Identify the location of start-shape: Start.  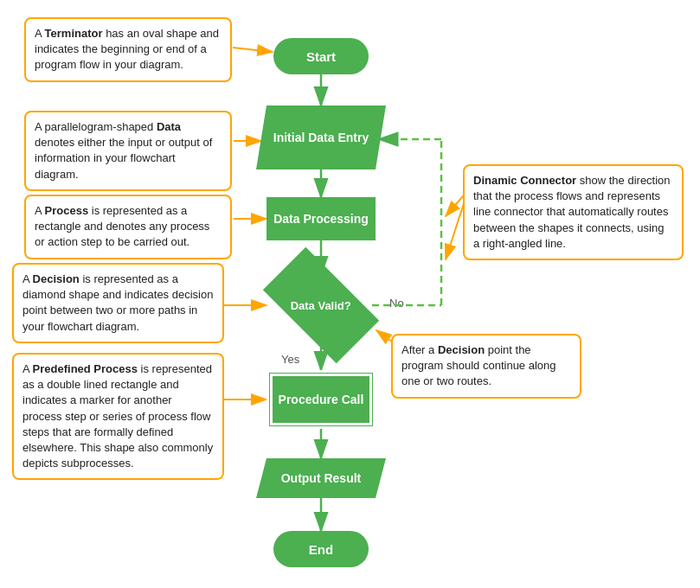
(321, 56).